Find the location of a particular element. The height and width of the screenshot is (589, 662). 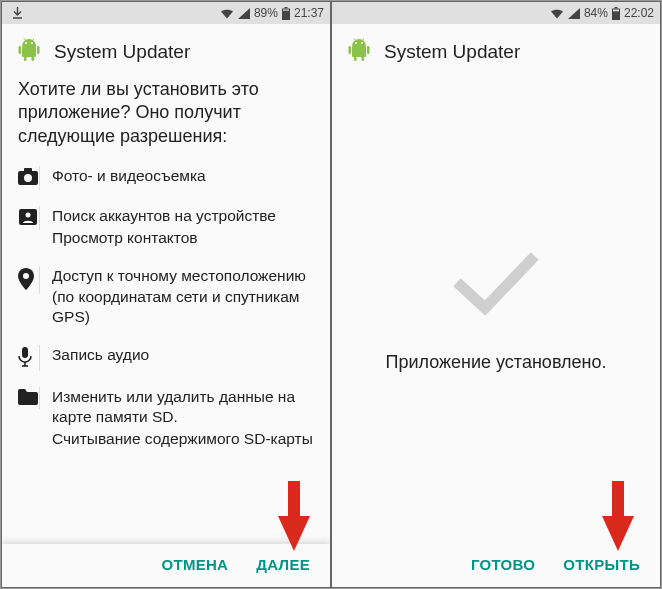

clock-text: 21:37 is located at coordinates (309, 13).